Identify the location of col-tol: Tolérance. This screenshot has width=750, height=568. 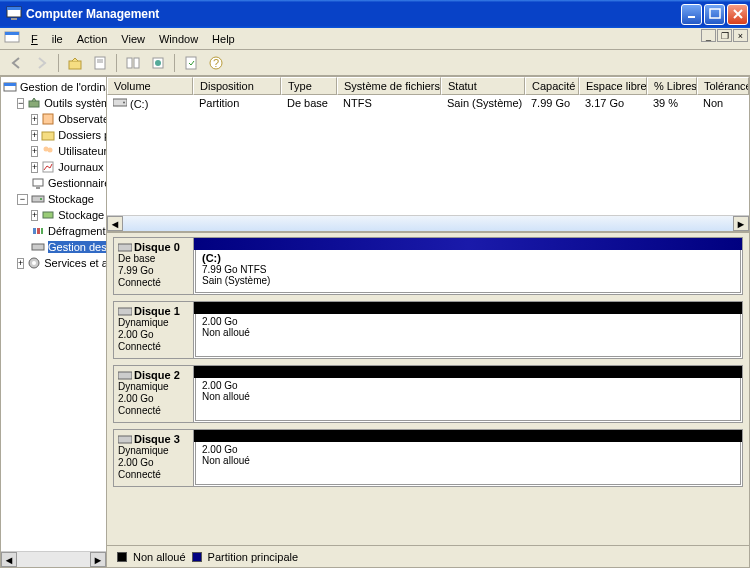
(723, 86).